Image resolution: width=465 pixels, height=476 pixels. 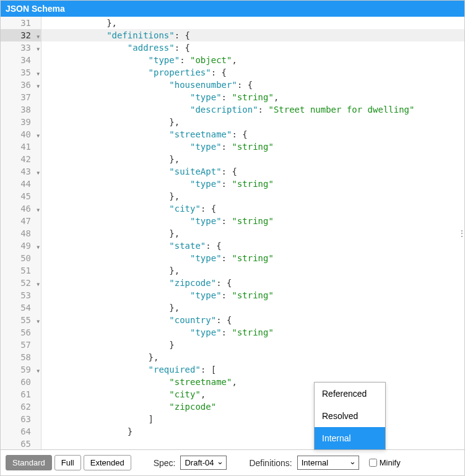 I want to click on code-line: "address": {, so click(x=253, y=48).